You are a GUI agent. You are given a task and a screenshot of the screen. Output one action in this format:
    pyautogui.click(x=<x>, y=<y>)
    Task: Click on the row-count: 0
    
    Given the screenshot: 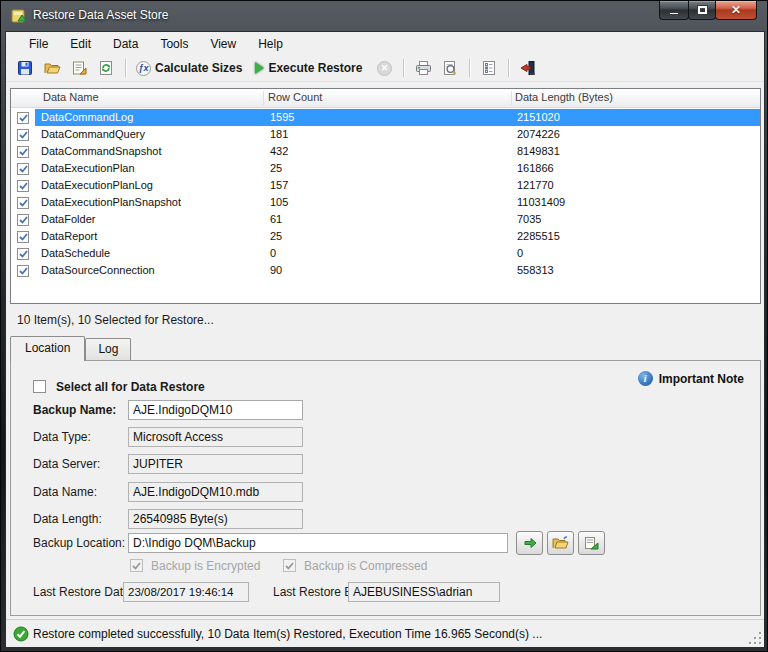 What is the action you would take?
    pyautogui.click(x=273, y=254)
    